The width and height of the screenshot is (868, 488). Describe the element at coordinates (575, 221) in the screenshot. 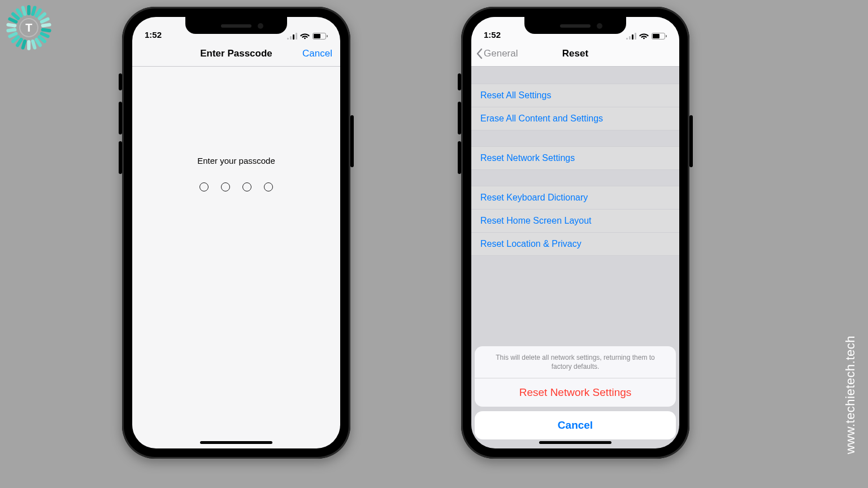

I see `reset-group: Reset Keyboard DictionaryReset Home Scre…` at that location.